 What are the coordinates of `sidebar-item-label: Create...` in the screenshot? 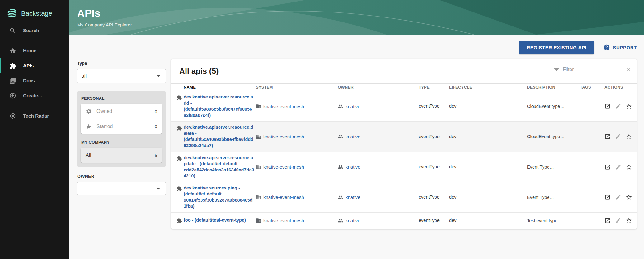 It's located at (32, 96).